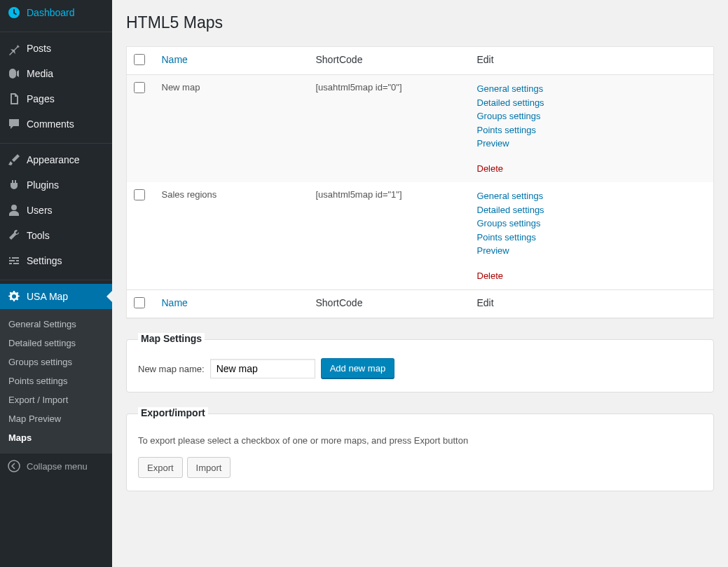  Describe the element at coordinates (592, 304) in the screenshot. I see `col-footer-edit: Edit` at that location.